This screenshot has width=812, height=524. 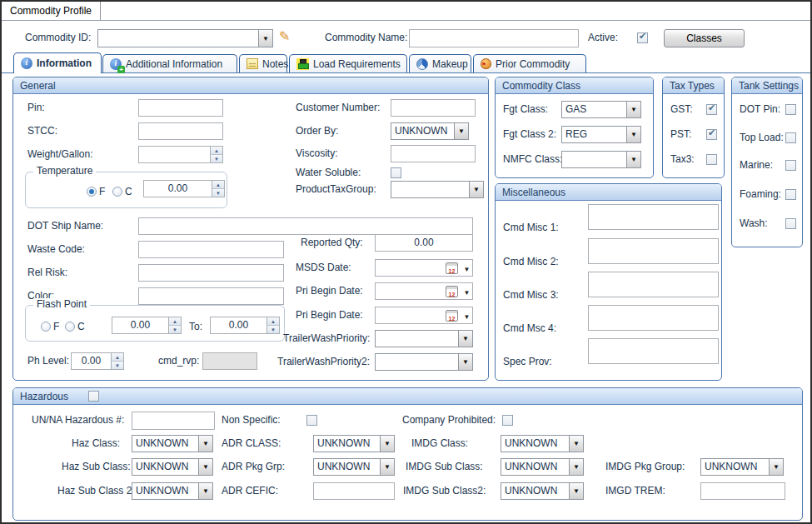 I want to click on foaming-checkbox, so click(x=791, y=195).